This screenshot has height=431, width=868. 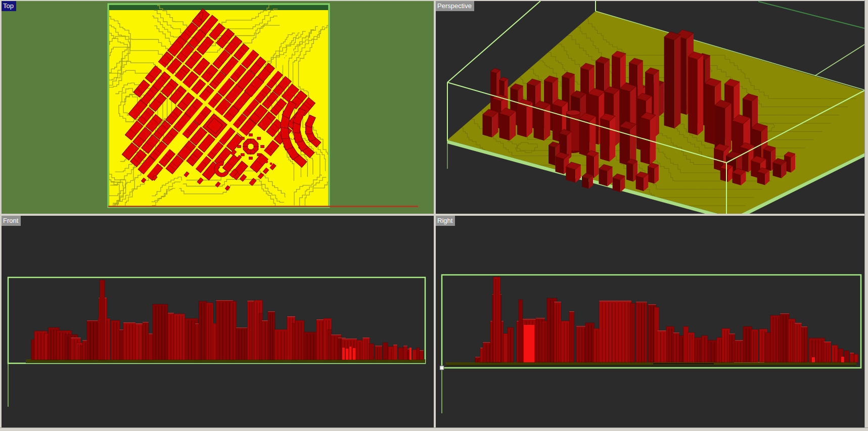 What do you see at coordinates (434, 1) in the screenshot?
I see `window-border-top` at bounding box center [434, 1].